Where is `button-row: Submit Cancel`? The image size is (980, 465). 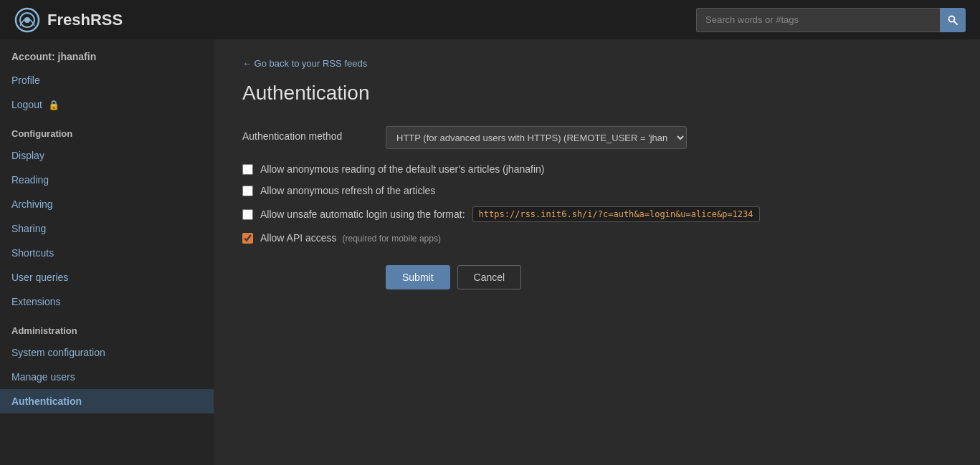
button-row: Submit Cancel is located at coordinates (668, 277).